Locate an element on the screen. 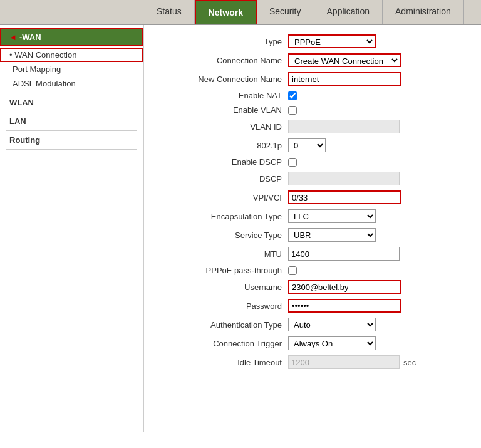 The height and width of the screenshot is (448, 481). row-auth-type: Authentication Type Auto PAP CHAP MS-CHA… is located at coordinates (313, 325).